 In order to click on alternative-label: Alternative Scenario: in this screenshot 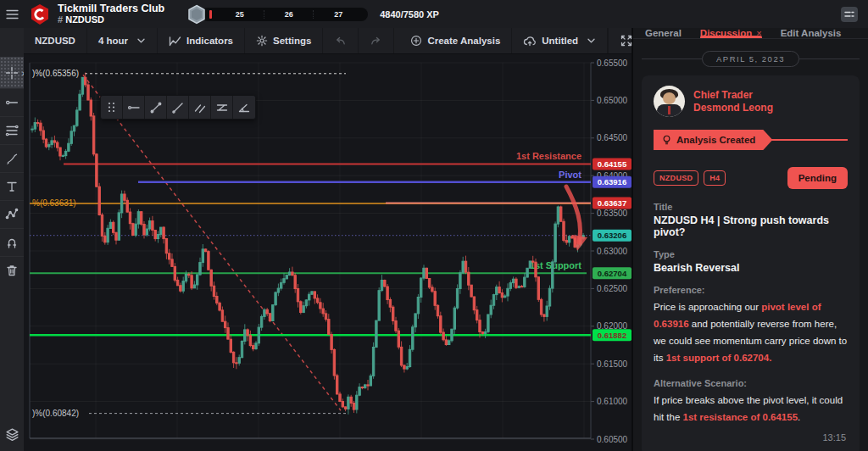, I will do `click(751, 383)`.